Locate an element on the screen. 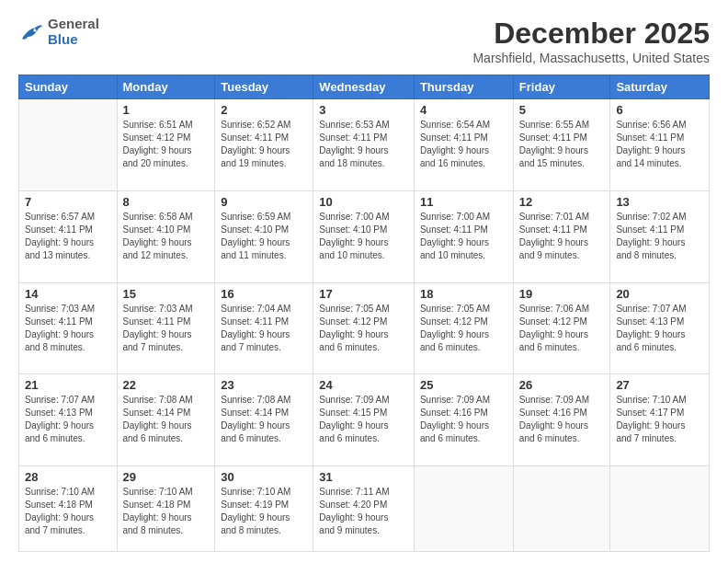  day-info: Sunrise: 7:01 AM Sunset: 4:11 PM Dayligh… is located at coordinates (563, 236).